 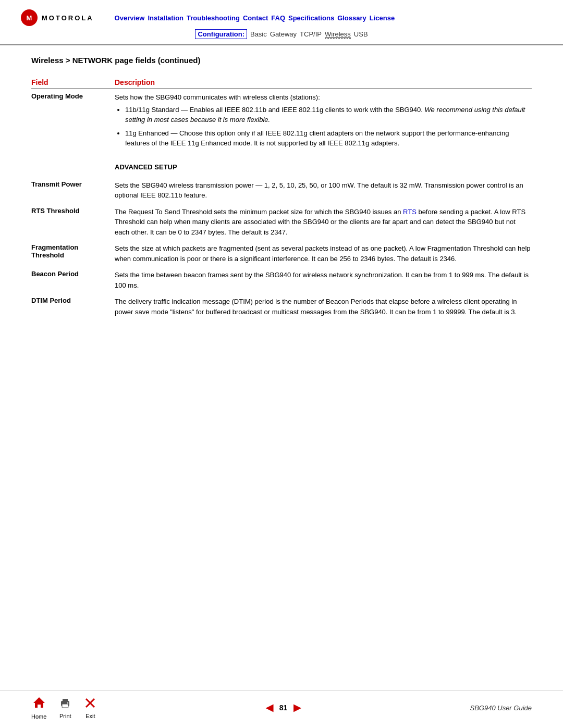 I want to click on nav-links: Overview Installation Troubleshooting Co…, so click(x=328, y=18).